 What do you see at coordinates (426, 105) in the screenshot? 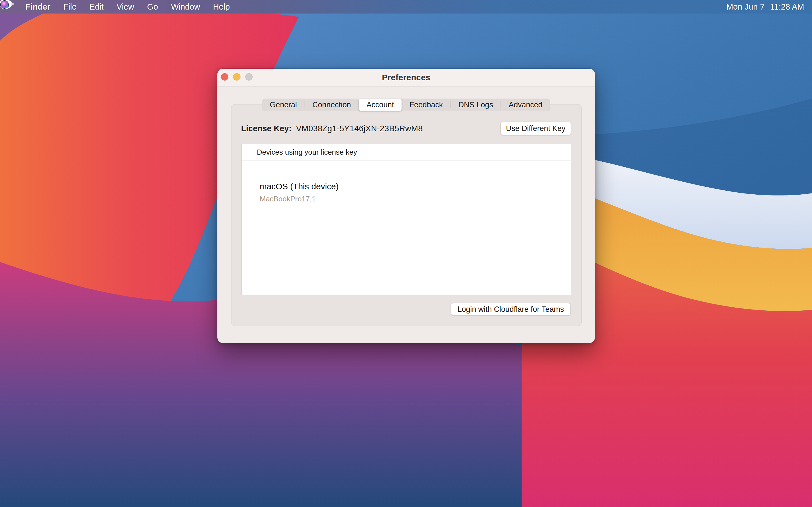
I see `tab-feedback: Feedback` at bounding box center [426, 105].